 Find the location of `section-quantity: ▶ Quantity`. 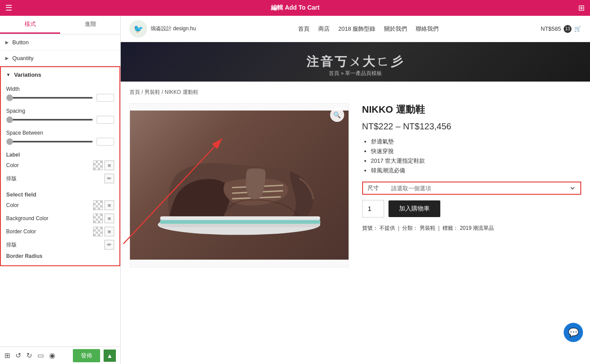

section-quantity: ▶ Quantity is located at coordinates (60, 58).